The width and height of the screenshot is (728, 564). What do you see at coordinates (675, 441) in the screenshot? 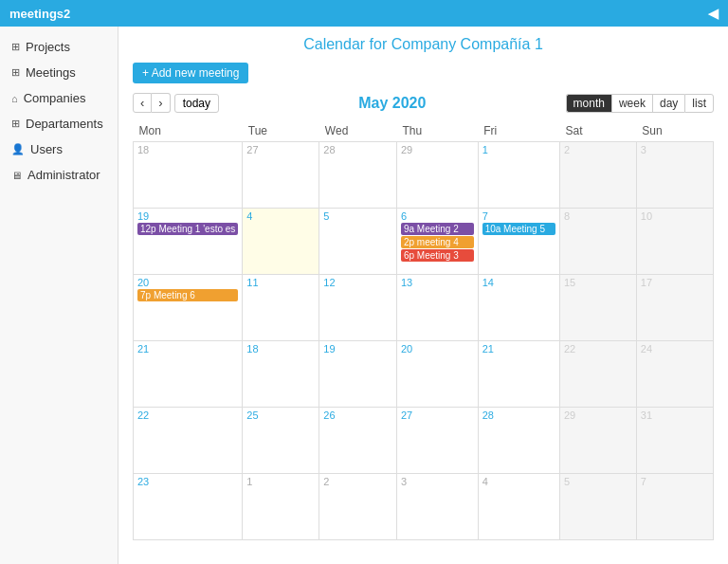
I see `calendar-cell: 31` at bounding box center [675, 441].